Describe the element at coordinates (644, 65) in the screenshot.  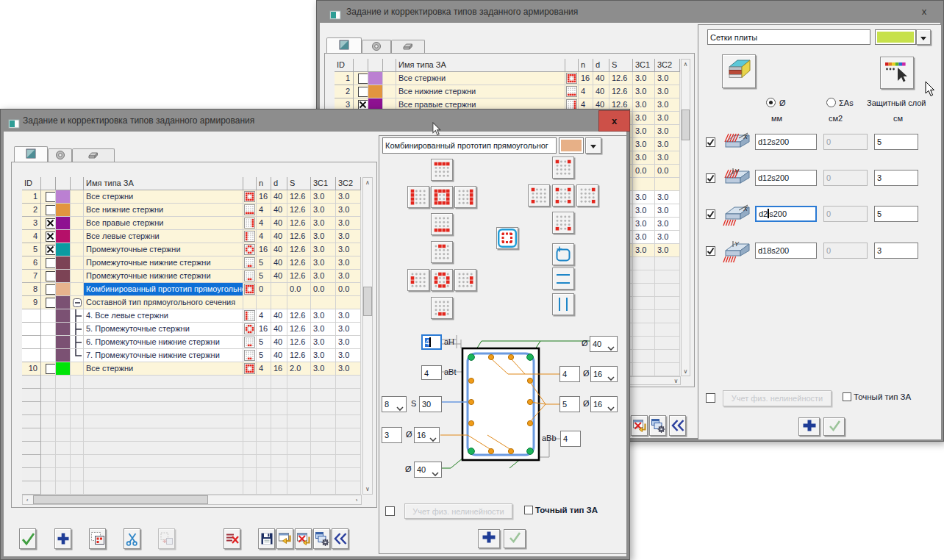
I see `column-header: 3С1` at that location.